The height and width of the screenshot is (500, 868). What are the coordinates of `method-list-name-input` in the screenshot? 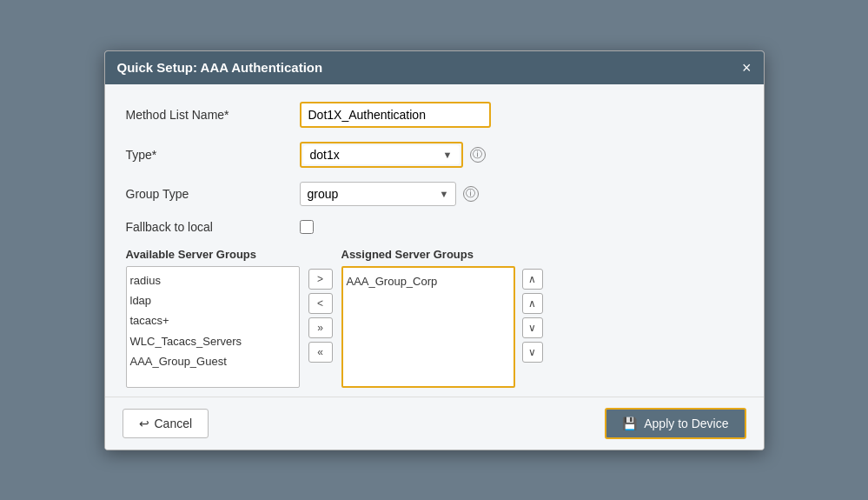 It's located at (395, 115).